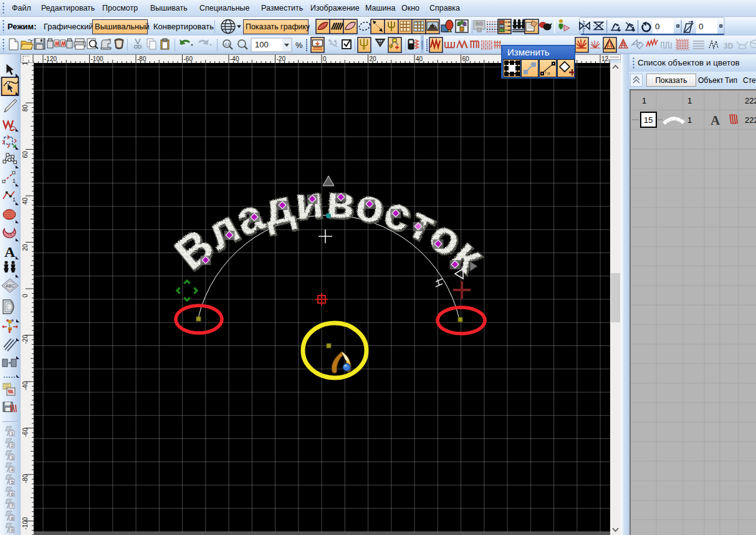 The image size is (756, 535). Describe the element at coordinates (12, 519) in the screenshot. I see `svg-text: 8` at that location.